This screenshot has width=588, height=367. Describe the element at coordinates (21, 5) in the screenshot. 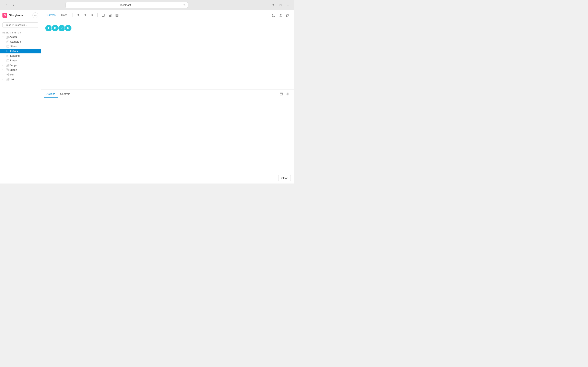

I see `browser-sidebar-button: □` at that location.